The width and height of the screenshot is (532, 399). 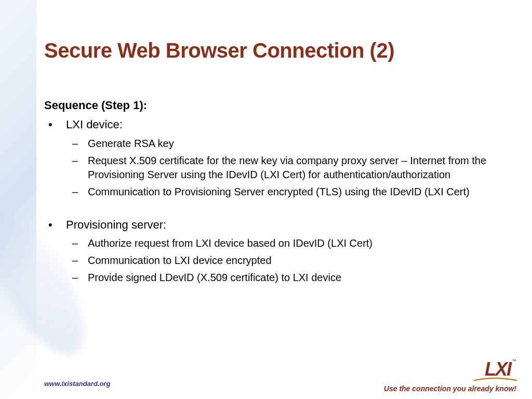 I want to click on bullet-list-level2: Generate RSA key Request X.509 certifica…, so click(x=289, y=168).